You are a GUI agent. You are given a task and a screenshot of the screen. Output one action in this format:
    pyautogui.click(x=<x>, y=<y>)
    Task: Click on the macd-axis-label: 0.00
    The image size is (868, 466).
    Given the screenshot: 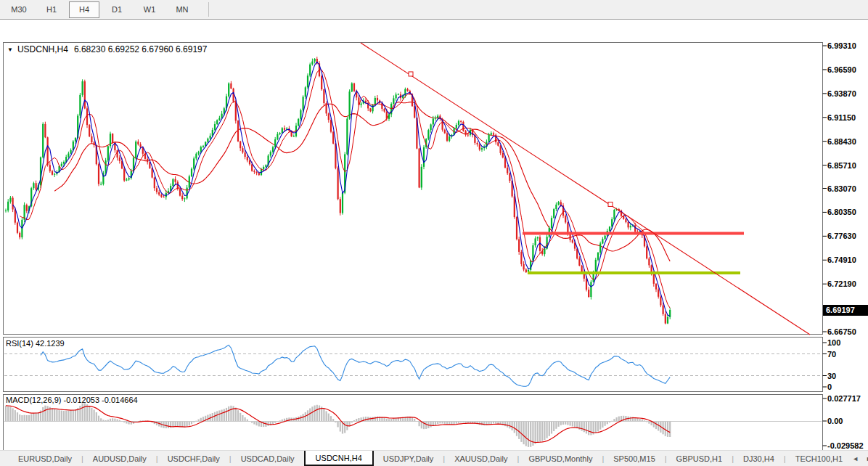 What is the action you would take?
    pyautogui.click(x=835, y=421)
    